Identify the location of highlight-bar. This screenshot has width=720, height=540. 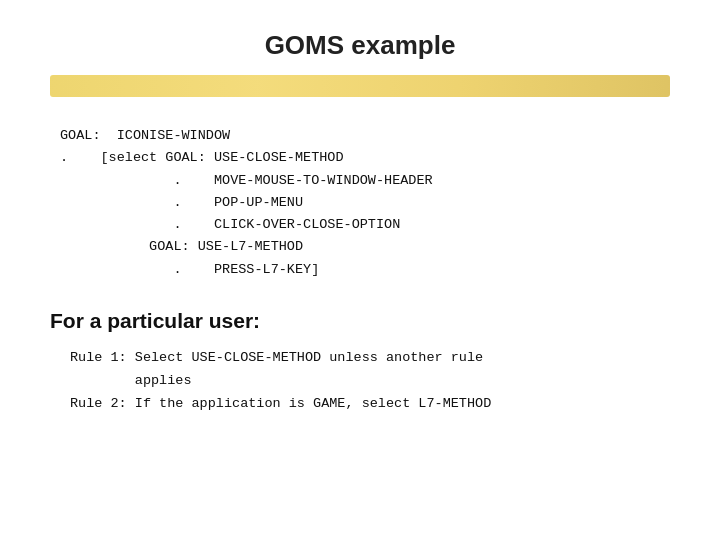
(360, 86).